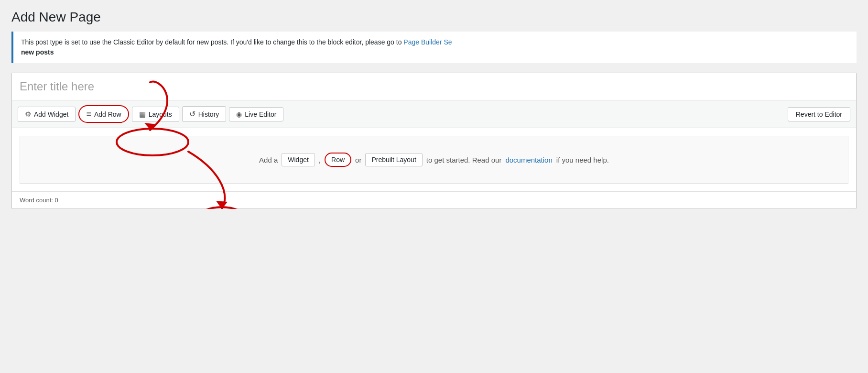 This screenshot has height=373, width=868. What do you see at coordinates (434, 114) in the screenshot?
I see `toolbar: Add Widget Add Row Layouts History Live …` at bounding box center [434, 114].